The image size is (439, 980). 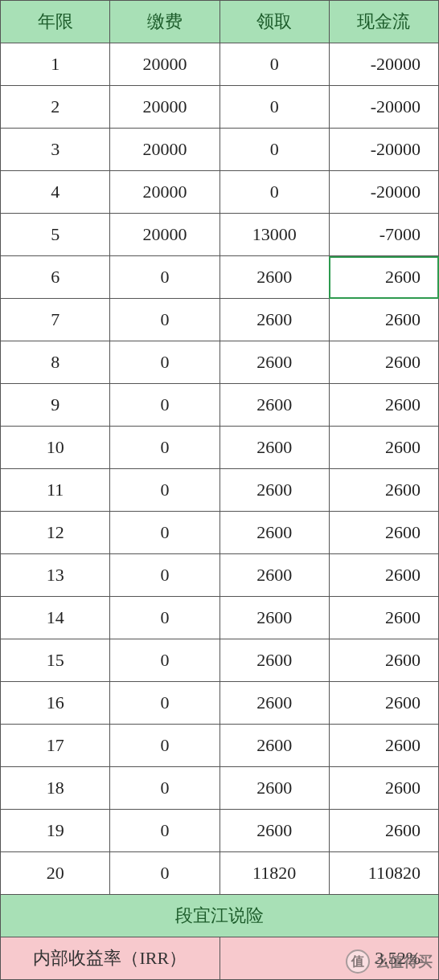 What do you see at coordinates (220, 704) in the screenshot?
I see `table-row: 16026002600` at bounding box center [220, 704].